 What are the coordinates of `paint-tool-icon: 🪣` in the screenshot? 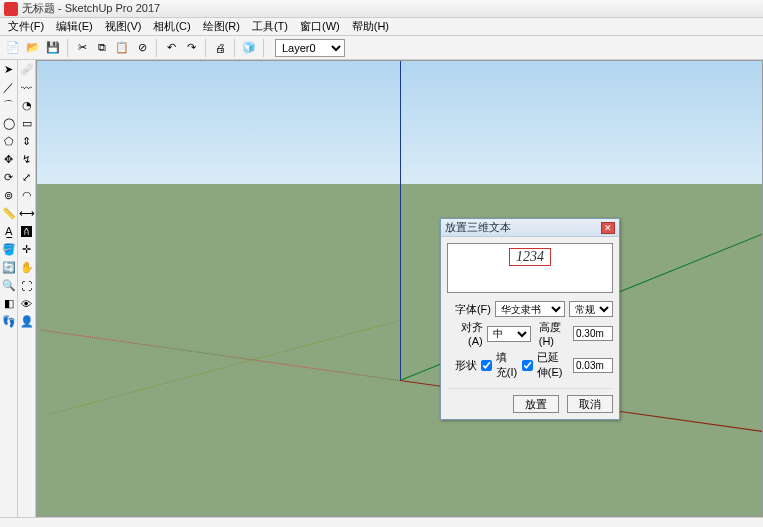 It's located at (8, 250).